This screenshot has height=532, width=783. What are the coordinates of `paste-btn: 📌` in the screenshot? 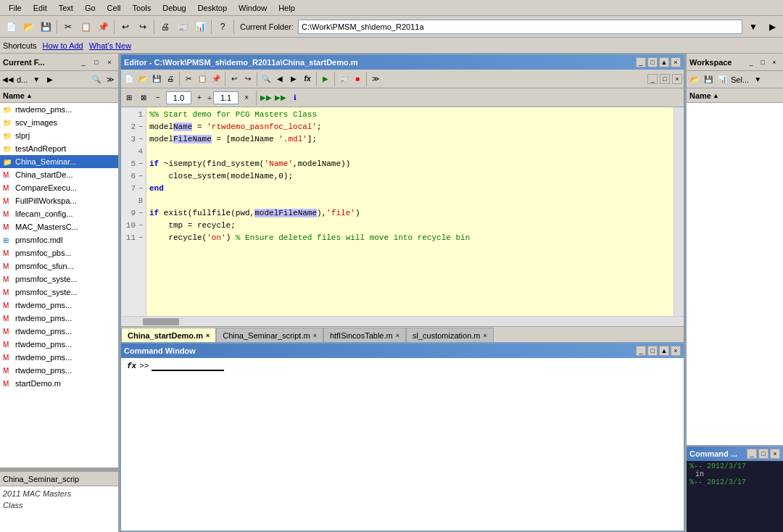 It's located at (103, 27).